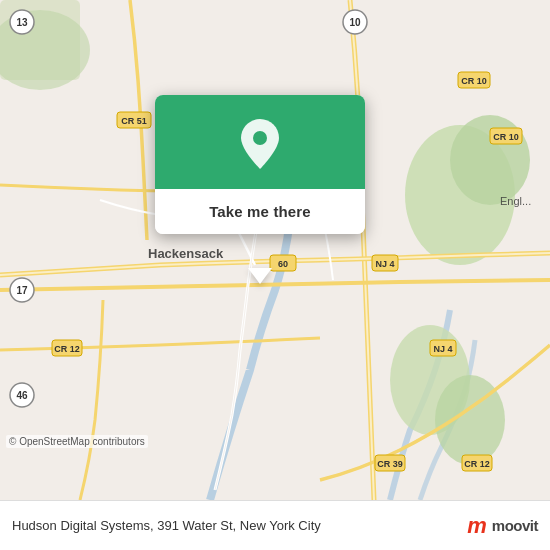 The height and width of the screenshot is (550, 550). Describe the element at coordinates (134, 121) in the screenshot. I see `svg-text: CR 51` at that location.